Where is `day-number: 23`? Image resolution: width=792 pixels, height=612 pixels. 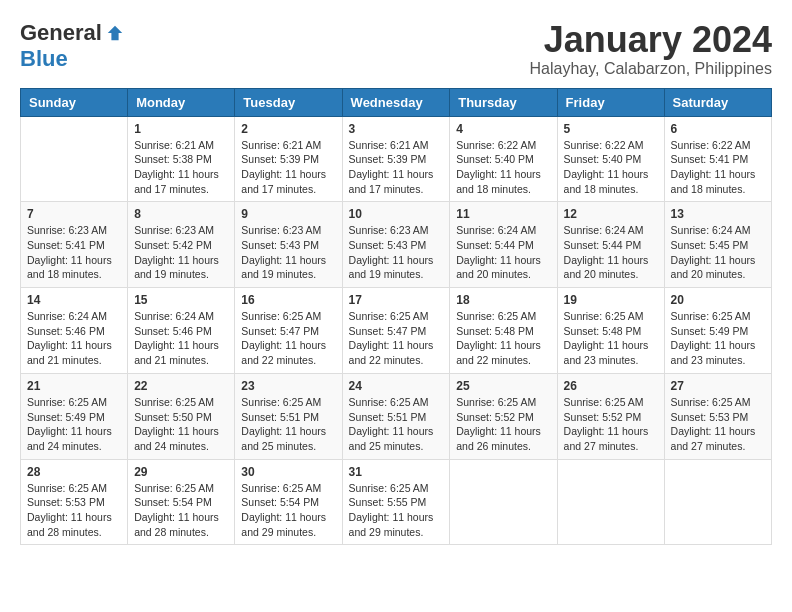 day-number: 23 is located at coordinates (288, 386).